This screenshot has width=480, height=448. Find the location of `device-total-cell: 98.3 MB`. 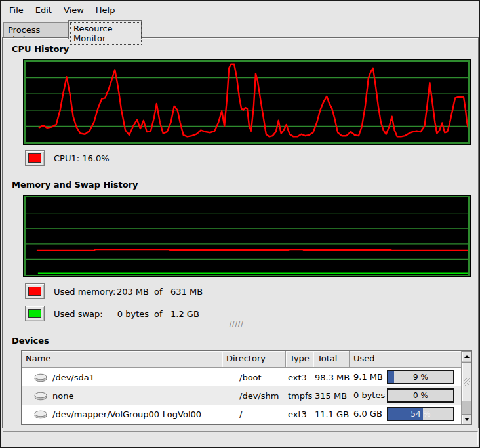

device-total-cell: 98.3 MB is located at coordinates (332, 378).